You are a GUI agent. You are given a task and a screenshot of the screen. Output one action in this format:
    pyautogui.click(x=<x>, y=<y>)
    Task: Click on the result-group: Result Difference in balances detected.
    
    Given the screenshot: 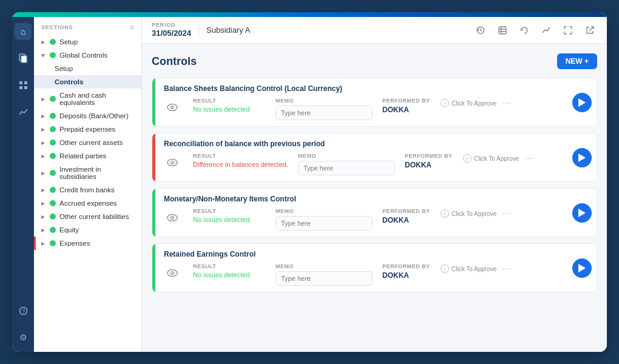 What is the action you would take?
    pyautogui.click(x=240, y=160)
    